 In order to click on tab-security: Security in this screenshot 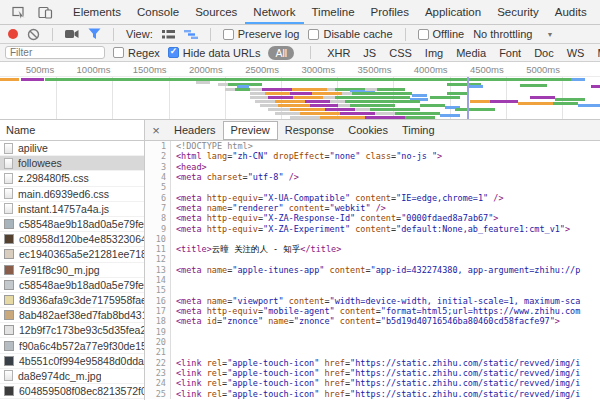, I will do `click(518, 12)`.